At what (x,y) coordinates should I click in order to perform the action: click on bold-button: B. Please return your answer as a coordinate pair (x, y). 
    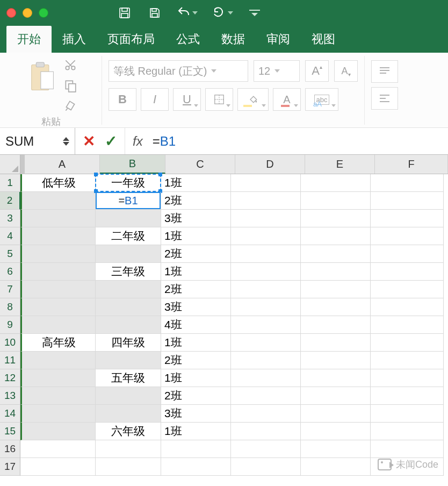
    Looking at the image, I should click on (122, 99).